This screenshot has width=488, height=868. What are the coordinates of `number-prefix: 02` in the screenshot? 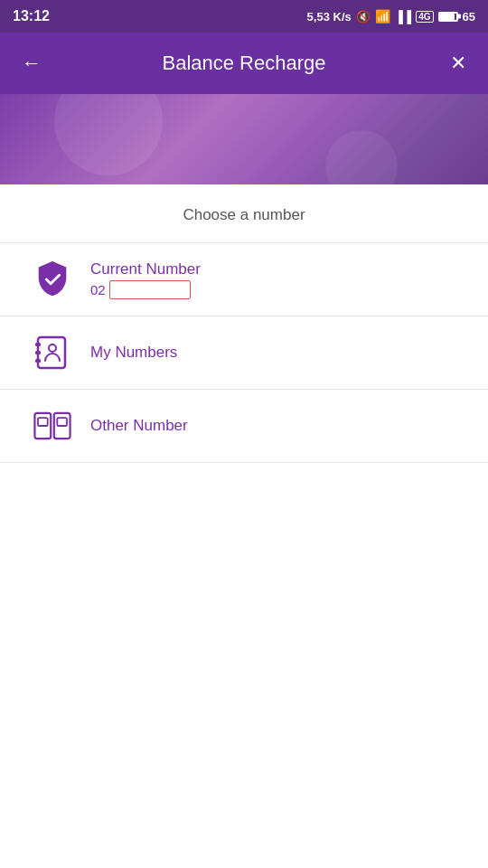 It's located at (98, 289).